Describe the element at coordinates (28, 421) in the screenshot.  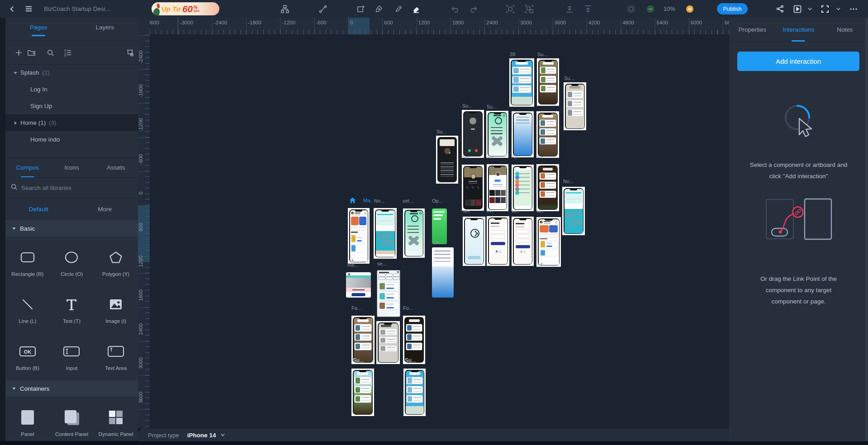
I see `component-panel: Panel` at that location.